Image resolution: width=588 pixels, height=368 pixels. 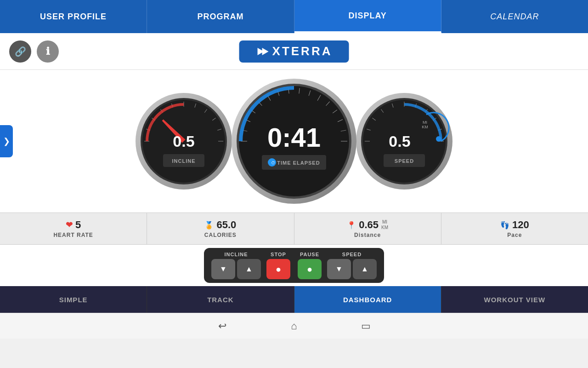 I want to click on controls-bar: INCLINE ▼ ▲ STOP ● PAUSE ● SPEED ▼ ▲, so click(x=294, y=265).